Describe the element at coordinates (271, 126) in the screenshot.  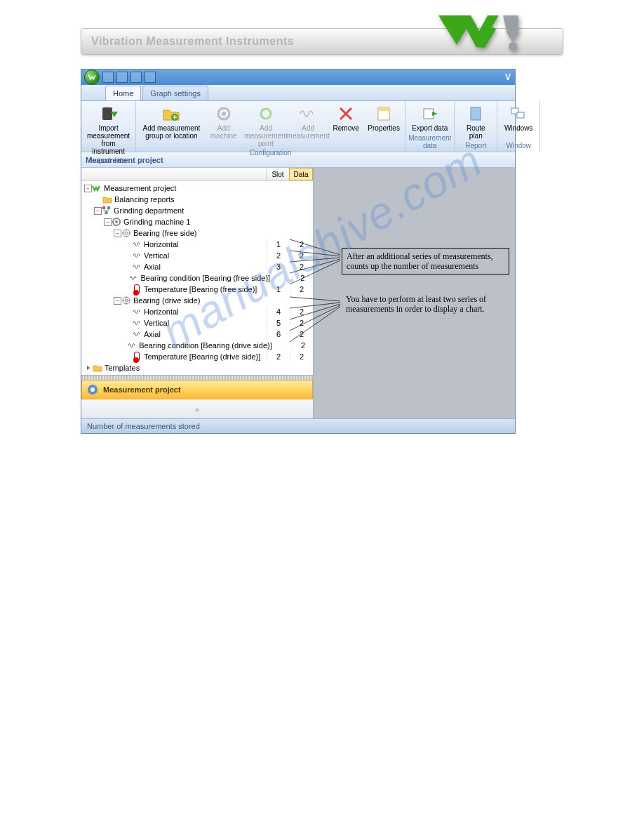
I see `ribbon-group-configuration: Add measurement group or location Add ma…` at that location.